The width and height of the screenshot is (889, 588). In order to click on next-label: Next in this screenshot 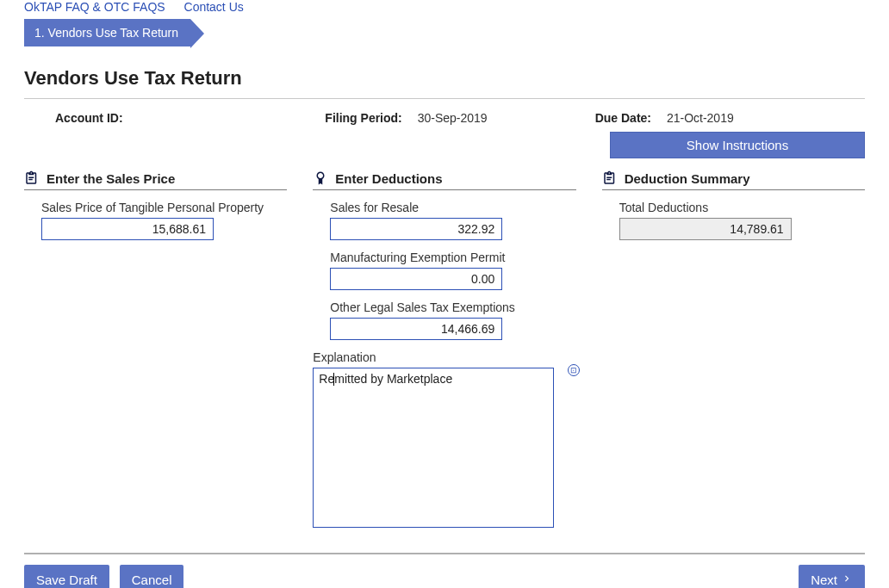, I will do `click(824, 580)`.